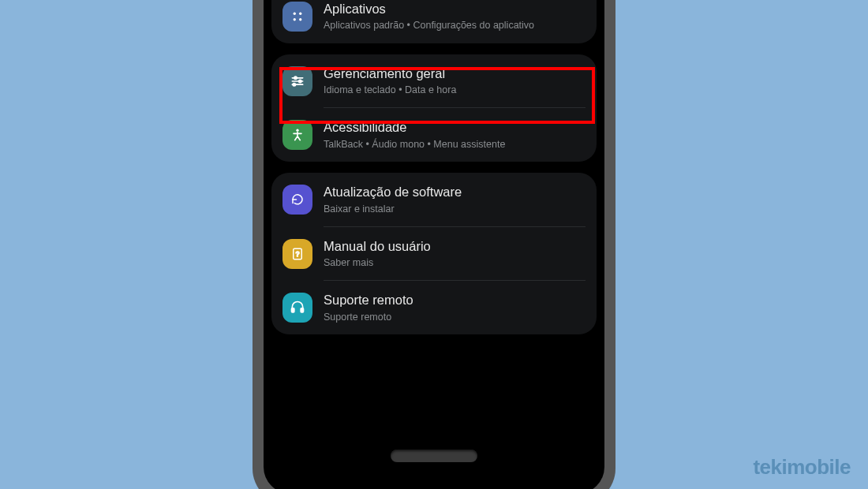 The width and height of the screenshot is (868, 489). What do you see at coordinates (454, 90) in the screenshot?
I see `row-subtitle: Idioma e teclado • Data e hora` at bounding box center [454, 90].